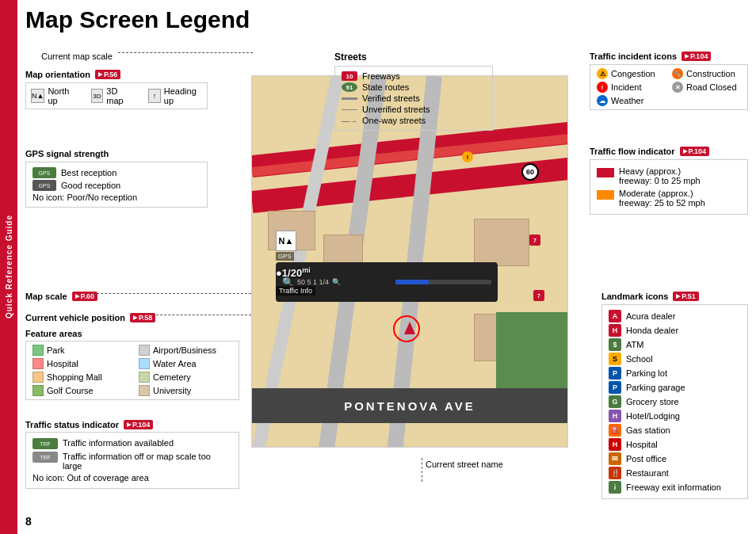 This screenshot has width=756, height=534. What do you see at coordinates (396, 109) in the screenshot?
I see `unverified-label: Unverified streets` at bounding box center [396, 109].